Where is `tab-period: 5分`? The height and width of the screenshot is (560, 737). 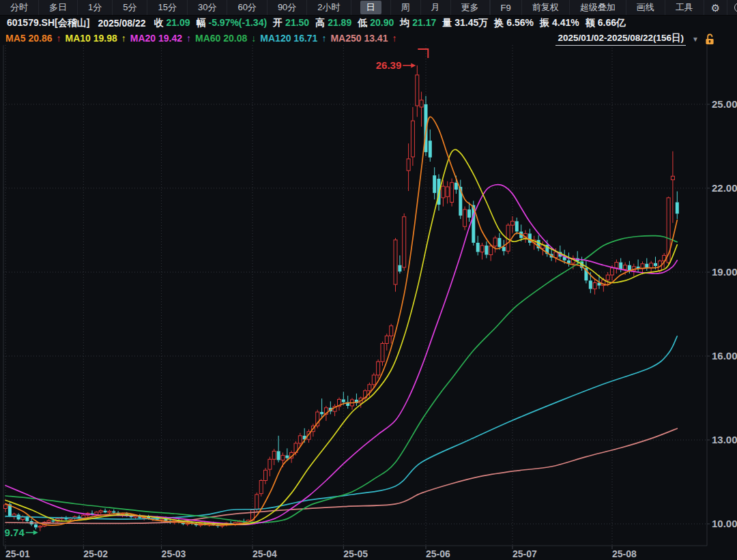 tab-period: 5分 is located at coordinates (130, 8).